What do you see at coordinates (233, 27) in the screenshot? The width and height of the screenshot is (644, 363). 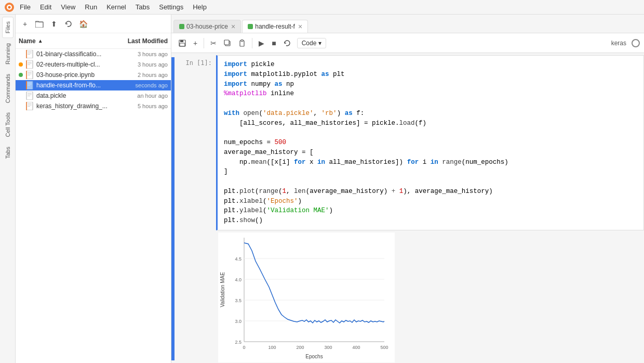 I see `tab-close-0: ×` at bounding box center [233, 27].